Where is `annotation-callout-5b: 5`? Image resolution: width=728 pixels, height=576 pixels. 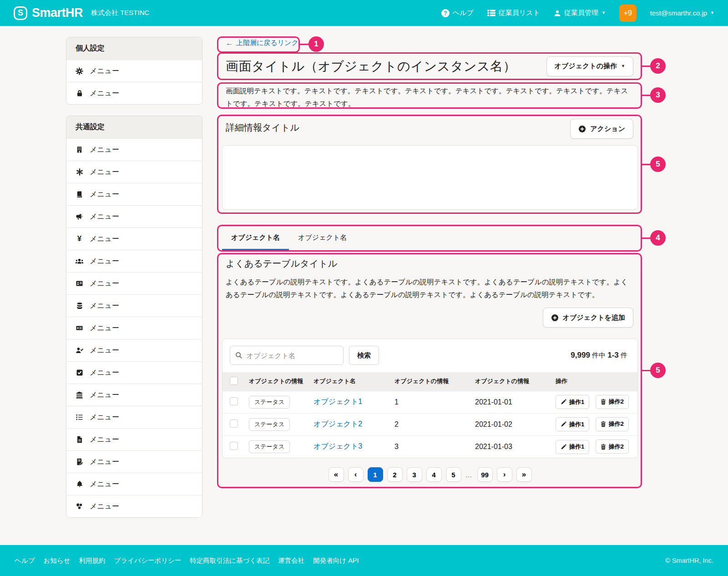
annotation-callout-5b: 5 is located at coordinates (658, 370).